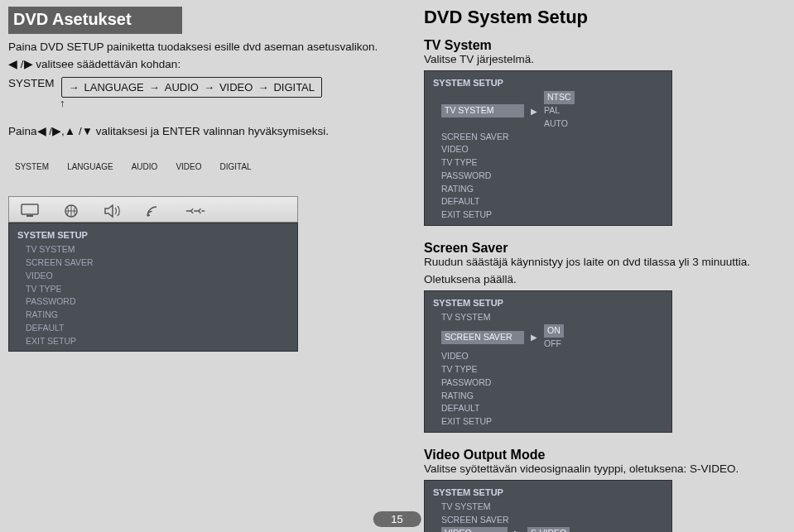 The image size is (794, 532). I want to click on left-desc-1: Paina DVD SETUP painiketta tuodaksesi es…, so click(204, 48).